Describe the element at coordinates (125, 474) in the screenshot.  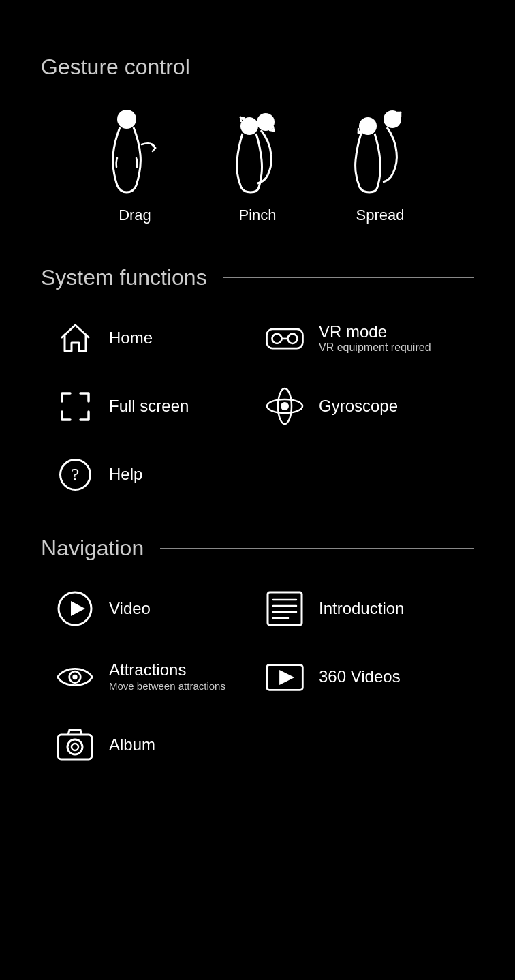
I see `help-text: Help` at that location.